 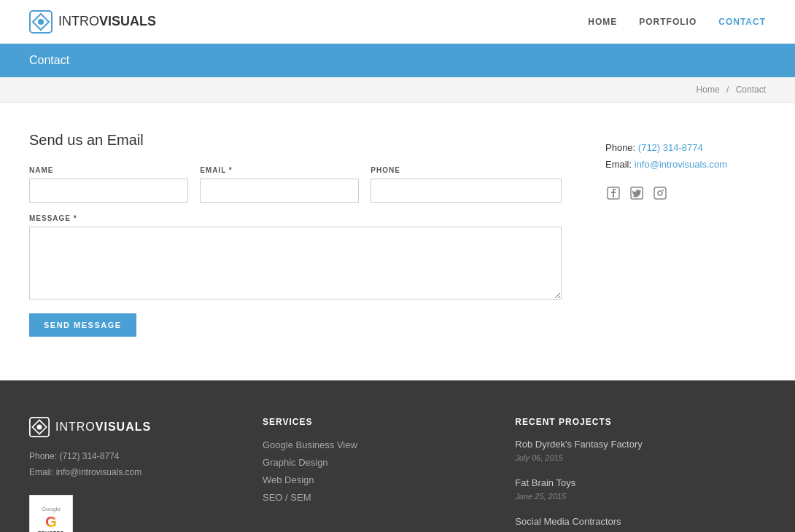 What do you see at coordinates (613, 193) in the screenshot?
I see `facebook-icon` at bounding box center [613, 193].